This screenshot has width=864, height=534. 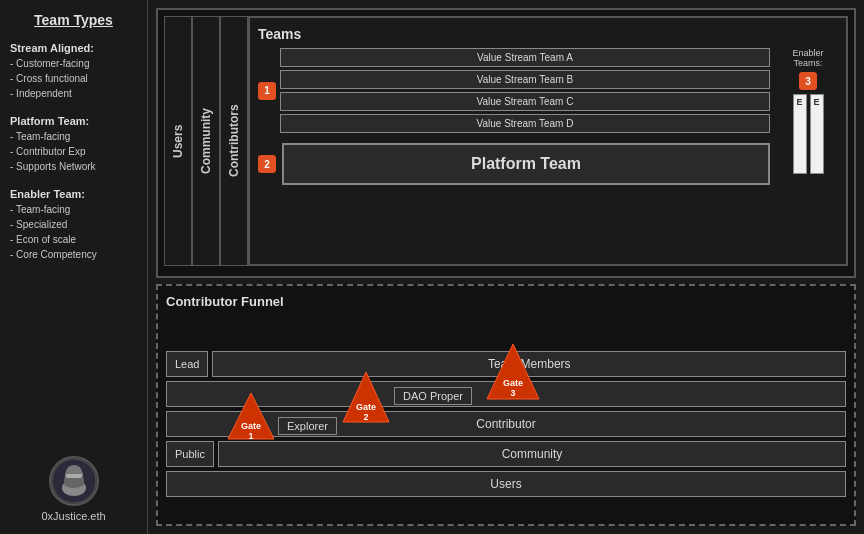 What do you see at coordinates (808, 58) in the screenshot?
I see `enabler-teams-label: Enabler Teams:` at bounding box center [808, 58].